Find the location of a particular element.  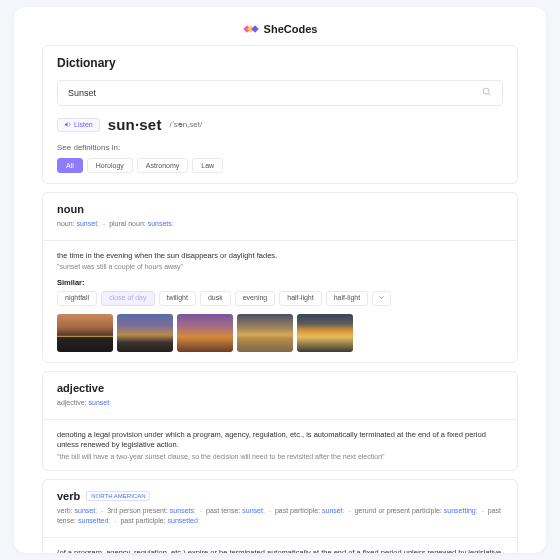

similar-chip: dusk is located at coordinates (216, 298).